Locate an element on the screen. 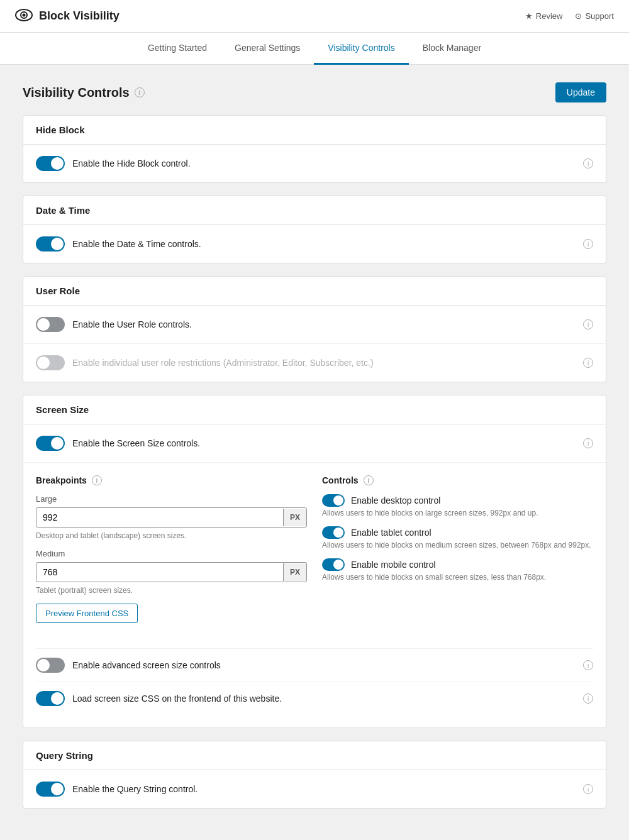 The height and width of the screenshot is (840, 629). controls-col: Controls i Enable desktop control Allows… is located at coordinates (458, 556).